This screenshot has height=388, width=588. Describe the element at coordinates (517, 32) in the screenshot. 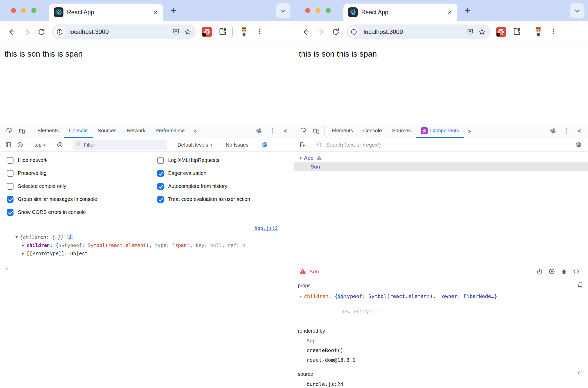

I see `extensions-puzzle-icon` at that location.